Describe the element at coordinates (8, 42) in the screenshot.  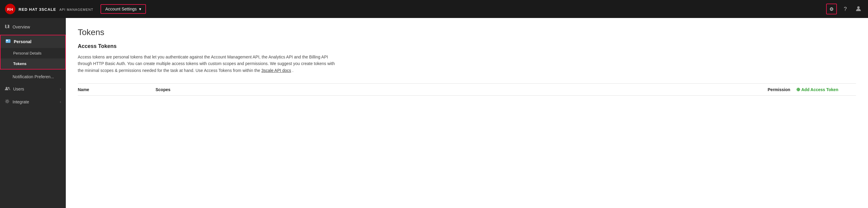
I see `personal-icon` at that location.